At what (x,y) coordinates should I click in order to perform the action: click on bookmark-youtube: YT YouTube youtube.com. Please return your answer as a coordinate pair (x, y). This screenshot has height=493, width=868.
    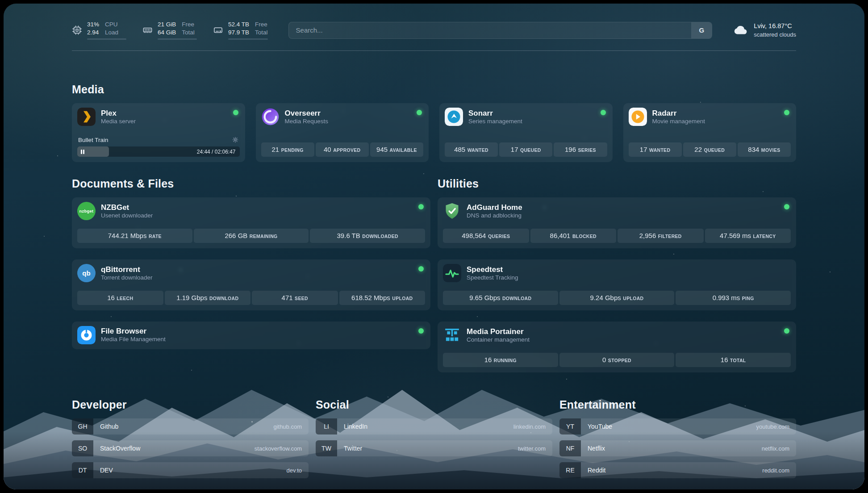
    Looking at the image, I should click on (678, 426).